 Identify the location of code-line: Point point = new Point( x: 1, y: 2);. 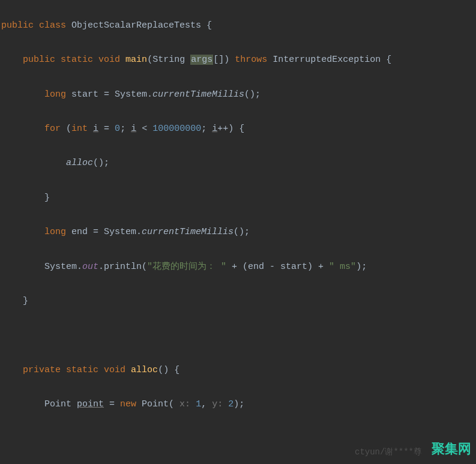
(239, 405).